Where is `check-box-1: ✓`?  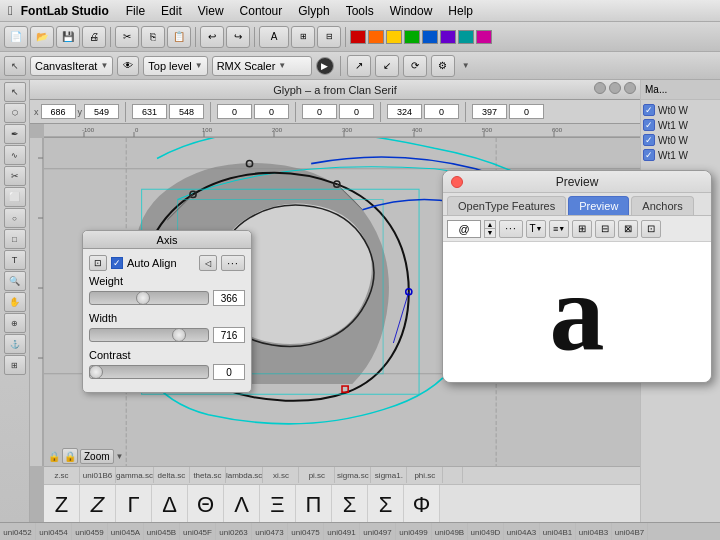
check-box-1: ✓ is located at coordinates (649, 110).